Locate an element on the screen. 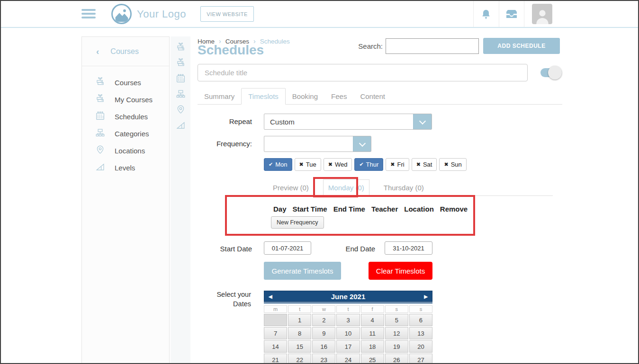 The image size is (639, 364). annotation-box-timeslot-table is located at coordinates (350, 215).